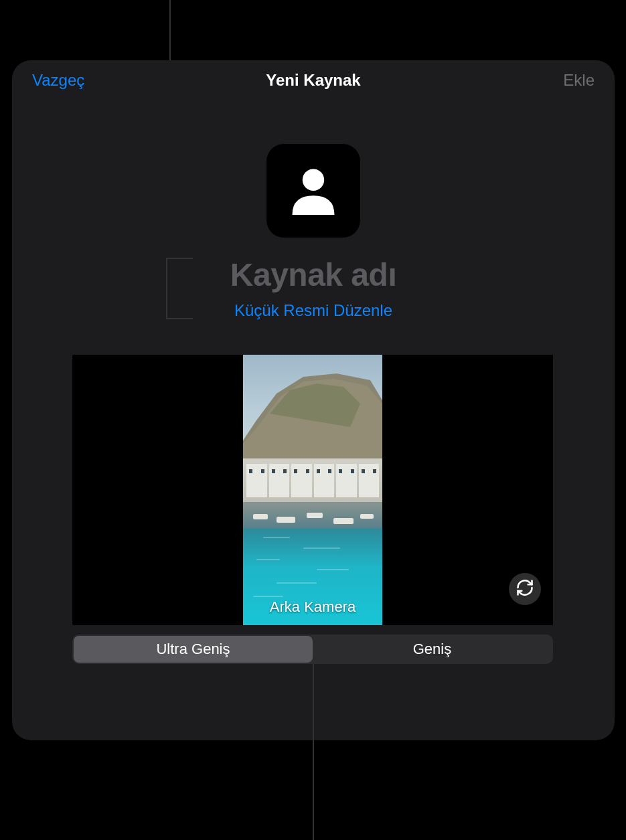 The height and width of the screenshot is (840, 626). I want to click on callout-line-bottom, so click(313, 752).